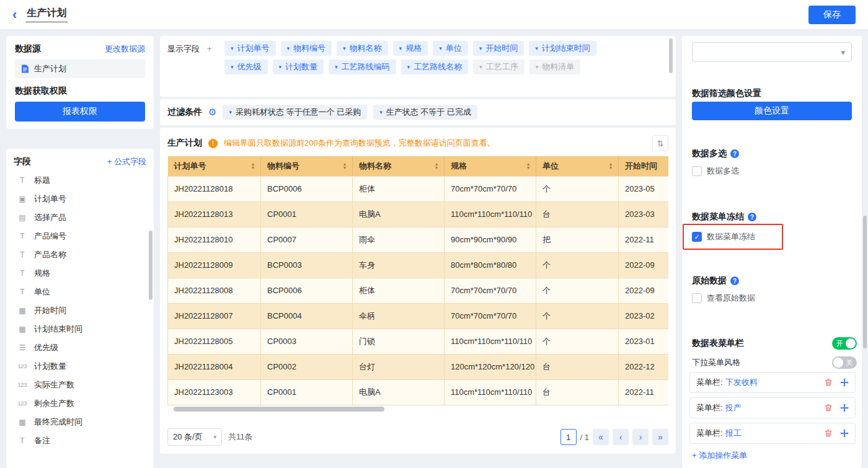 This screenshot has height=468, width=868. What do you see at coordinates (774, 343) in the screenshot?
I see `menubar-toggle-row: 数据表菜单栏 开` at bounding box center [774, 343].